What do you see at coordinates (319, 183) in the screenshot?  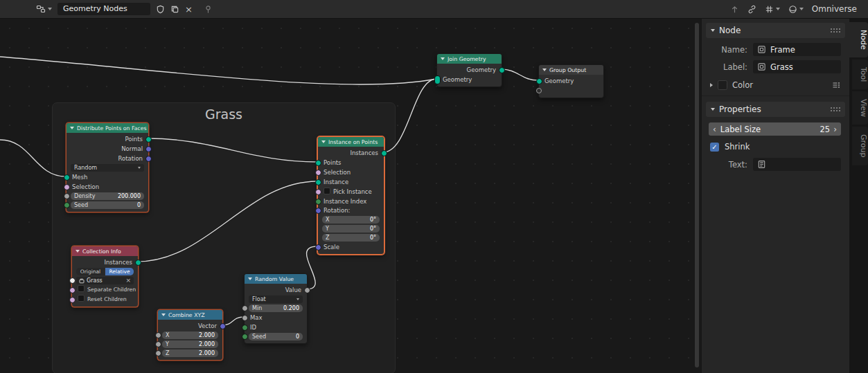 I see `instance-input-socket` at bounding box center [319, 183].